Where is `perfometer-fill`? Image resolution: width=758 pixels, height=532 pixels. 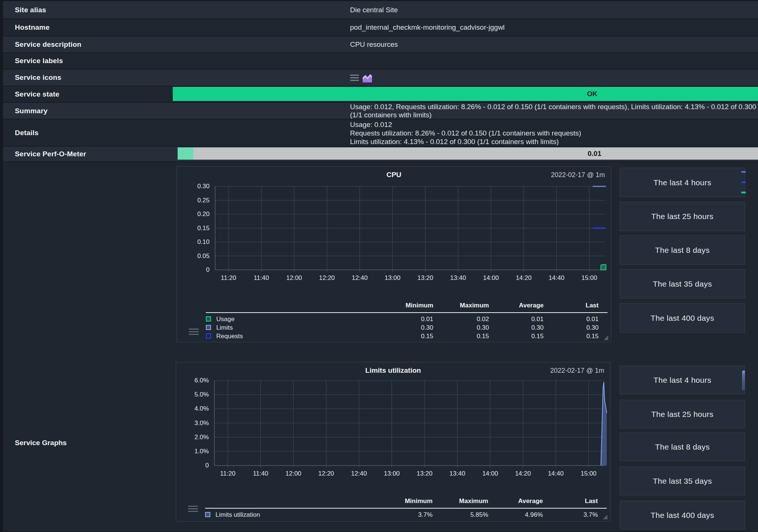
perfometer-fill is located at coordinates (185, 154).